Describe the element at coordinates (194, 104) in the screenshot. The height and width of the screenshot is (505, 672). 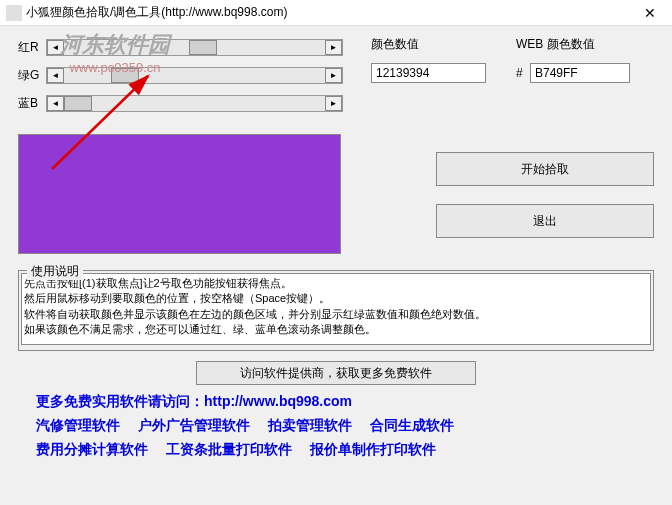
I see `slider-blue-track: ◄ ►` at that location.